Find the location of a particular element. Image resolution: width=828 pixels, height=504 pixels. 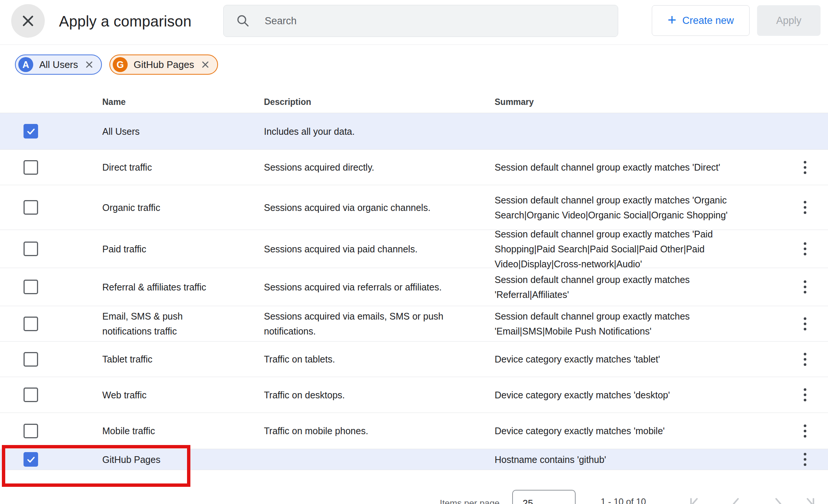

row-summary: Hostname contains 'github' is located at coordinates (550, 460).